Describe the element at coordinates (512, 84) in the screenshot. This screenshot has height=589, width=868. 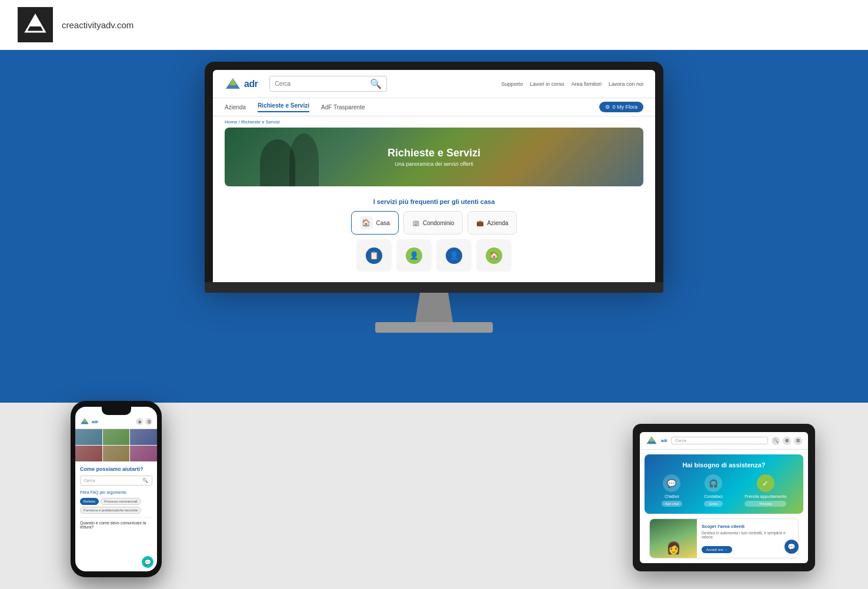
I see `nav-supporto: Supporto` at that location.